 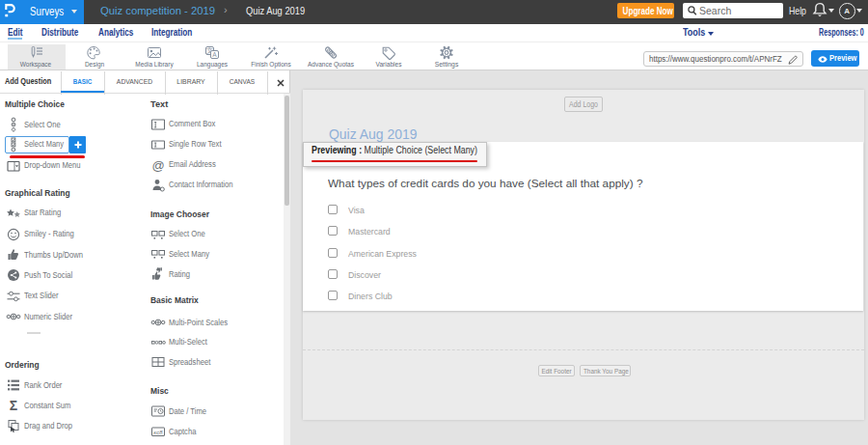 What do you see at coordinates (214, 54) in the screenshot?
I see `svg-text: A` at bounding box center [214, 54].